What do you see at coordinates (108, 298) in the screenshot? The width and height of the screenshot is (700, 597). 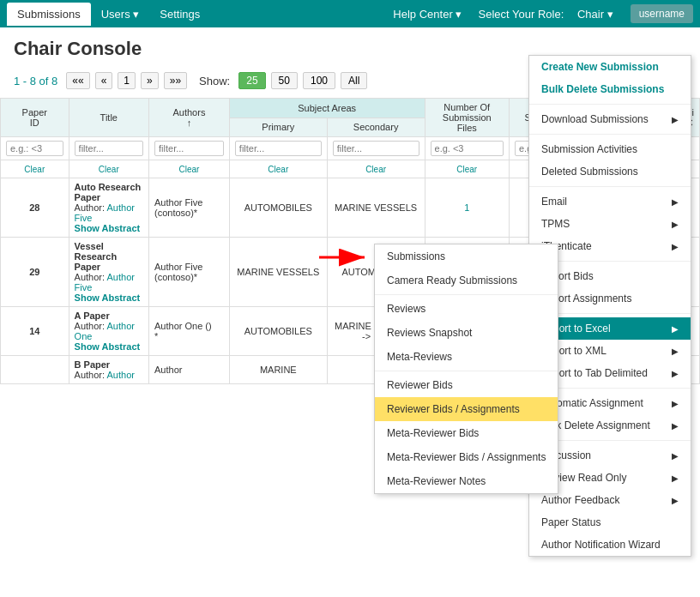 I see `row-29-show-abstract: Show Abstract` at bounding box center [108, 298].